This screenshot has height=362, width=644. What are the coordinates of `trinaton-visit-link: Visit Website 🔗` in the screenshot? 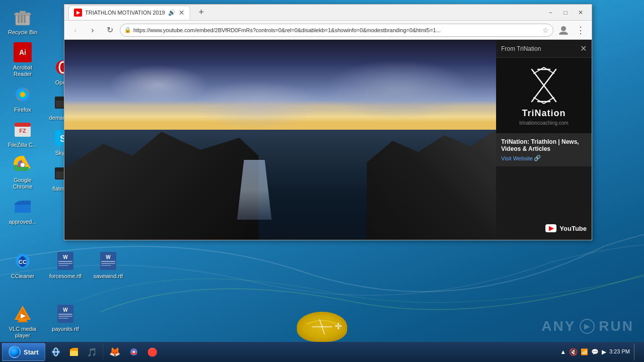 It's located at (544, 158).